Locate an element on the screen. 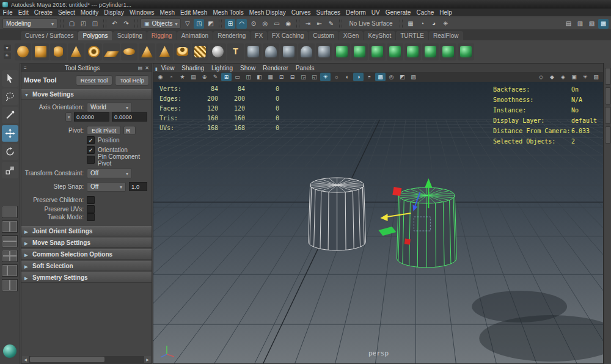 The height and width of the screenshot is (364, 611). menu-item: Mesh Tools is located at coordinates (229, 12).